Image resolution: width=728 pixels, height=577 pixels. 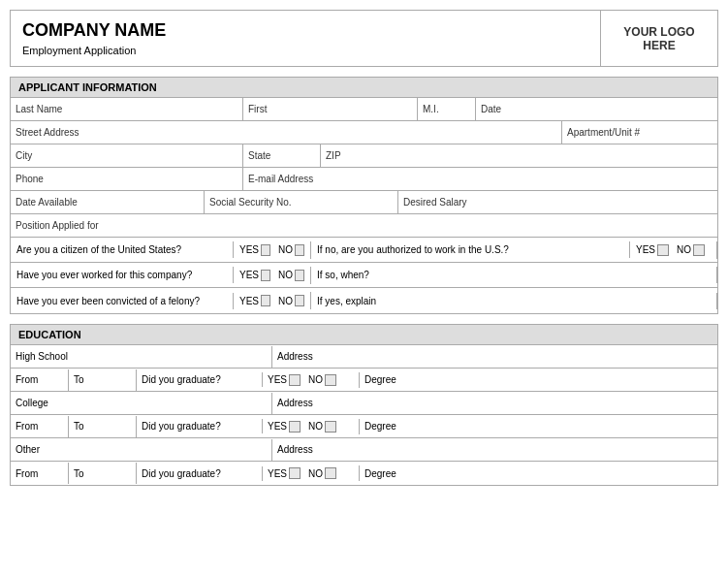 What do you see at coordinates (605, 132) in the screenshot?
I see `apt-label: Apartment/Unit #` at bounding box center [605, 132].